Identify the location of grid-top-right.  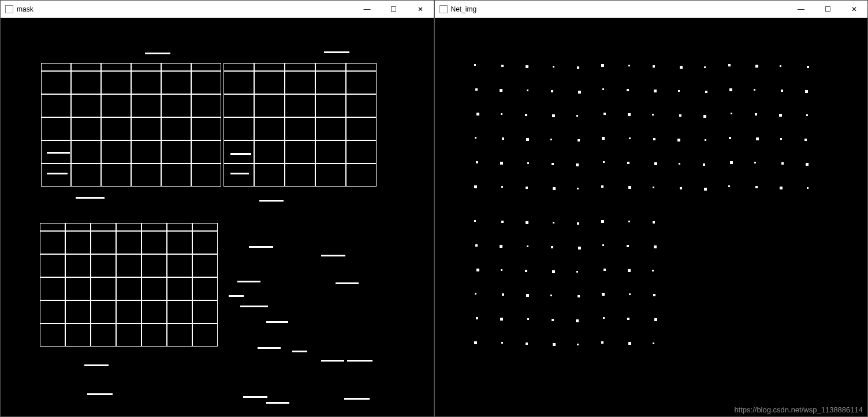
(300, 125).